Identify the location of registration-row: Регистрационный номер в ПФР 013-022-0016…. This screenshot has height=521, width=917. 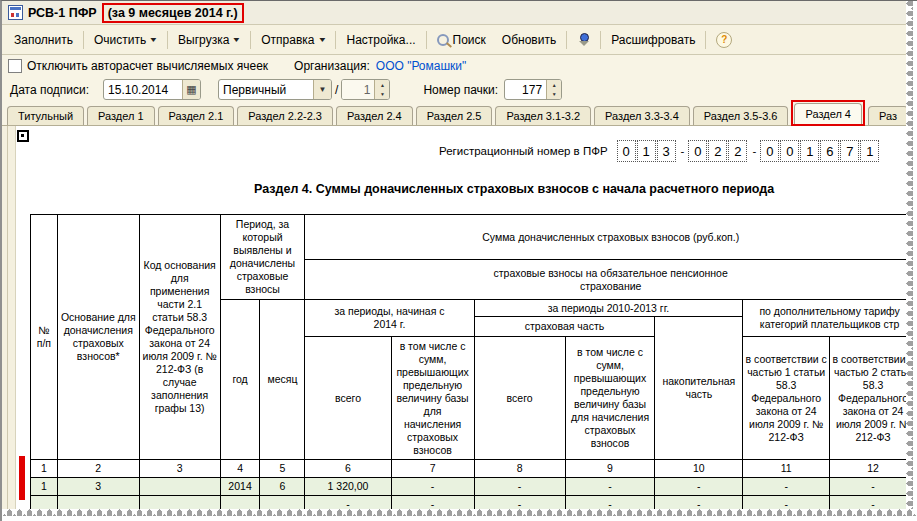
(660, 151).